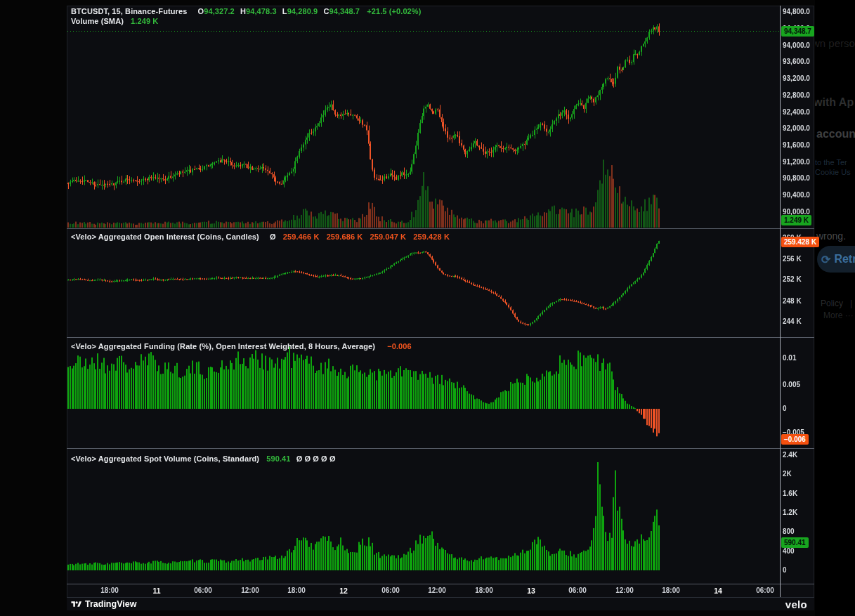 The width and height of the screenshot is (855, 616). I want to click on spot-title: <Velo> Aggregated Spot Volume (Coins, St…, so click(165, 459).